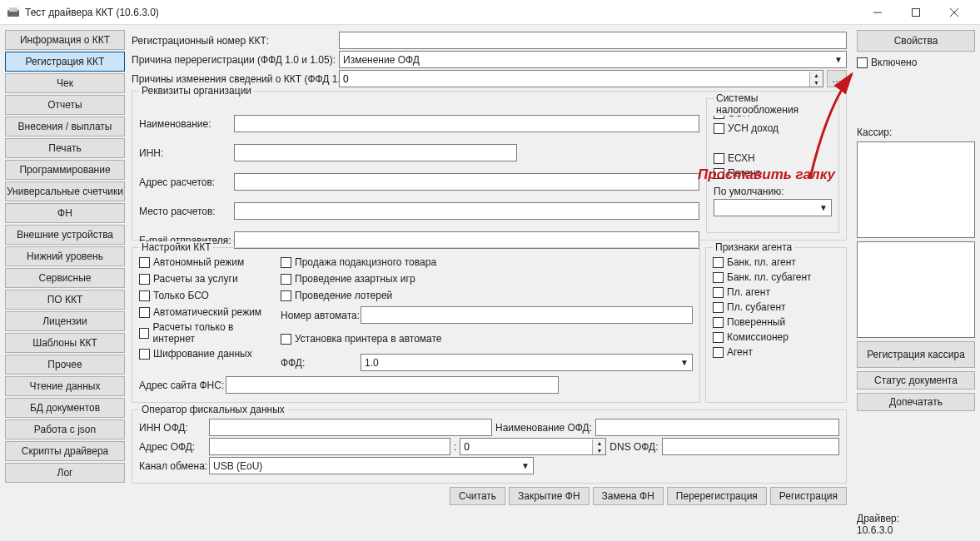  Describe the element at coordinates (773, 208) in the screenshot. I see `tax-default-combo: ▼` at that location.